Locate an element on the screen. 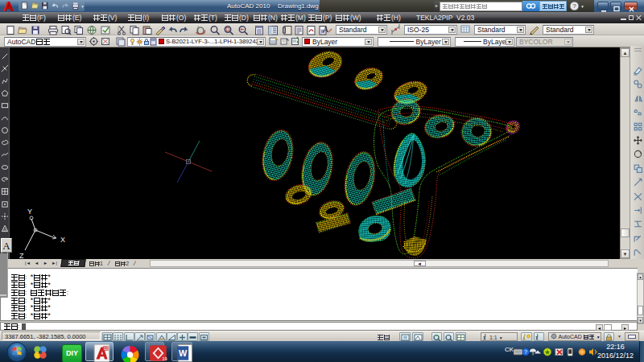 The height and width of the screenshot is (362, 644). svg-text: W is located at coordinates (184, 353).